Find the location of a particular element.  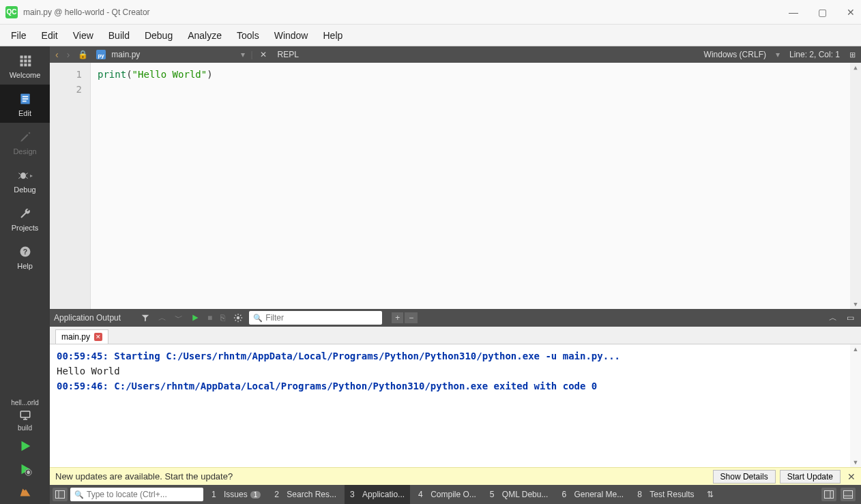

status-tab-issues: 1 Issues 1 is located at coordinates (236, 494).